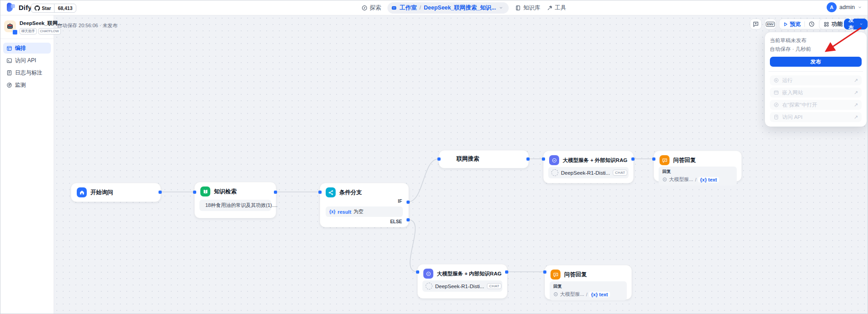 This screenshot has height=314, width=868. Describe the element at coordinates (620, 172) in the screenshot. I see `model-mode-badge: CHAT` at that location.